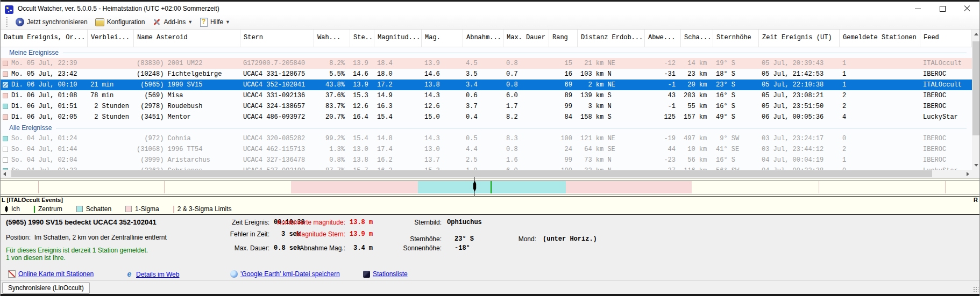  Describe the element at coordinates (332, 85) in the screenshot. I see `event-cell: 43.8%` at that location.